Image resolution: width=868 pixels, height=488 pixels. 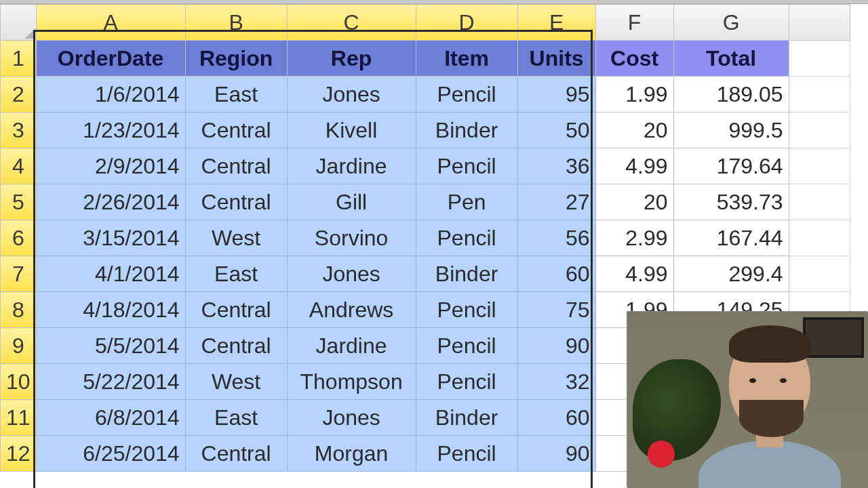 I want to click on cell-C6: Sorvino, so click(x=351, y=239).